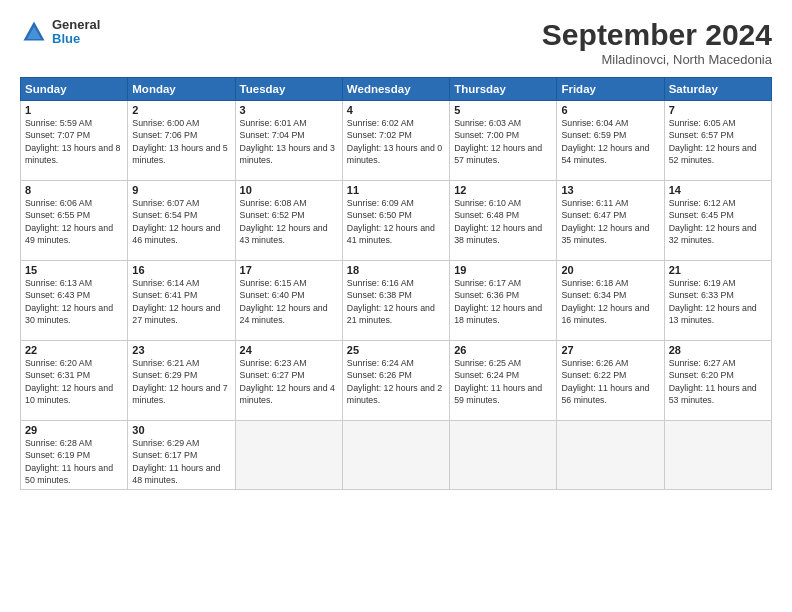 This screenshot has width=792, height=612. Describe the element at coordinates (396, 141) in the screenshot. I see `day-cell: 4 Sunrise: 6:02 AMSunset: 7:02 PMDayligh…` at that location.